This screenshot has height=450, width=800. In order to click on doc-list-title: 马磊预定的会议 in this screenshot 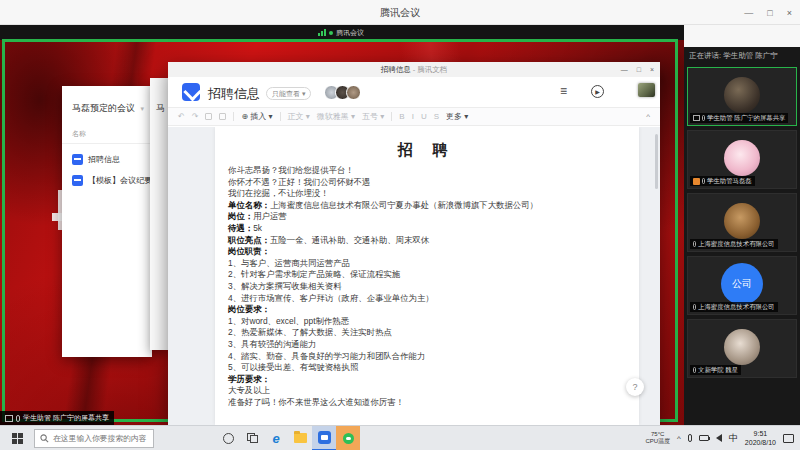, I will do `click(104, 108)`.